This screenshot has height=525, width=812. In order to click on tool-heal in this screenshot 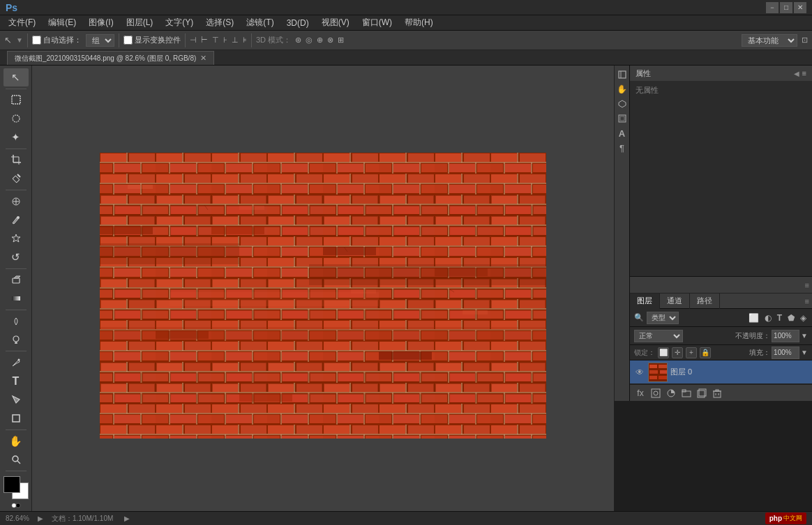, I will do `click(16, 201)`.